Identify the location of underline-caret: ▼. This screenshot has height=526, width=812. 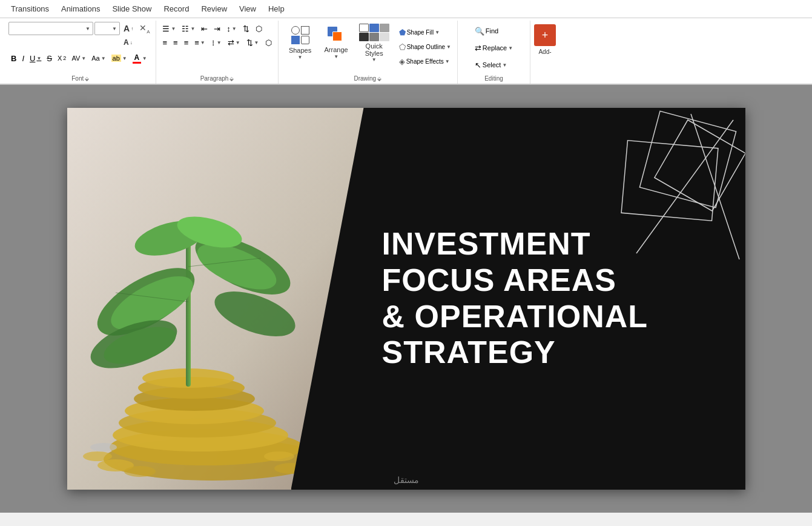
(39, 58).